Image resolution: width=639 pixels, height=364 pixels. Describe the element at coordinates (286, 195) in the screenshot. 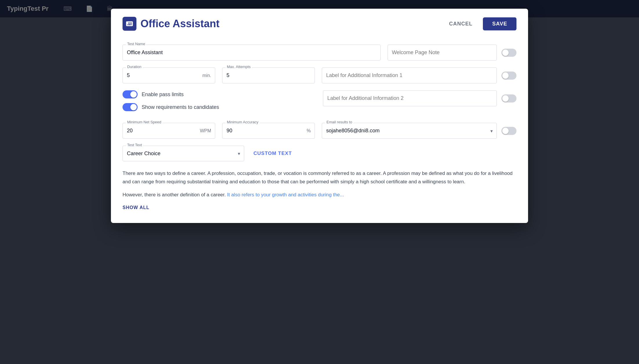

I see `preview-paragraph-2-highlight: It also refers to your growth and activi…` at that location.